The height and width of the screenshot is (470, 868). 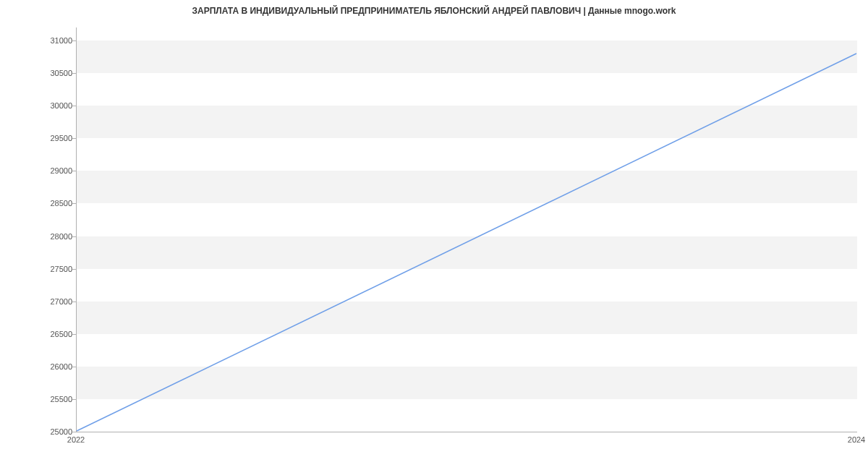 I want to click on y-tick-label: 29000, so click(x=38, y=171).